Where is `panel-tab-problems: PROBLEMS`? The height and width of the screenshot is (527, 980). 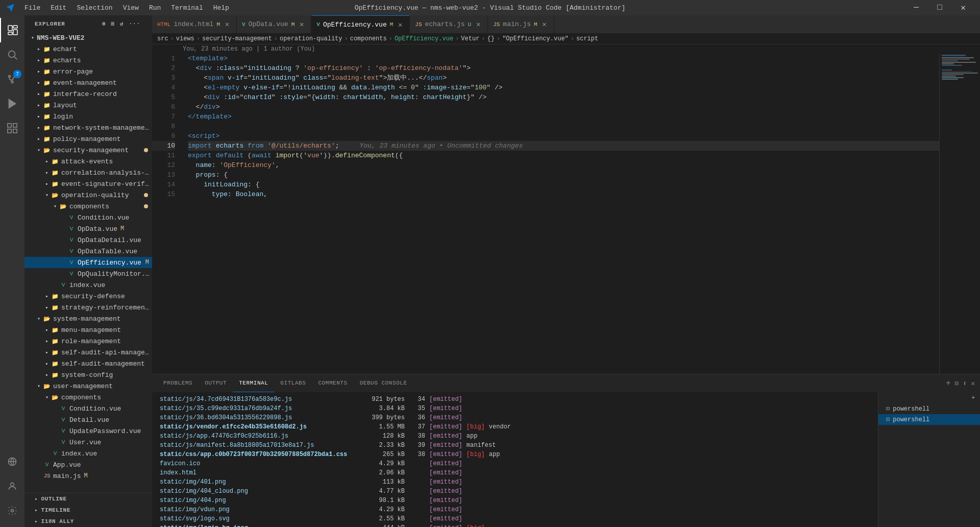 panel-tab-problems: PROBLEMS is located at coordinates (178, 383).